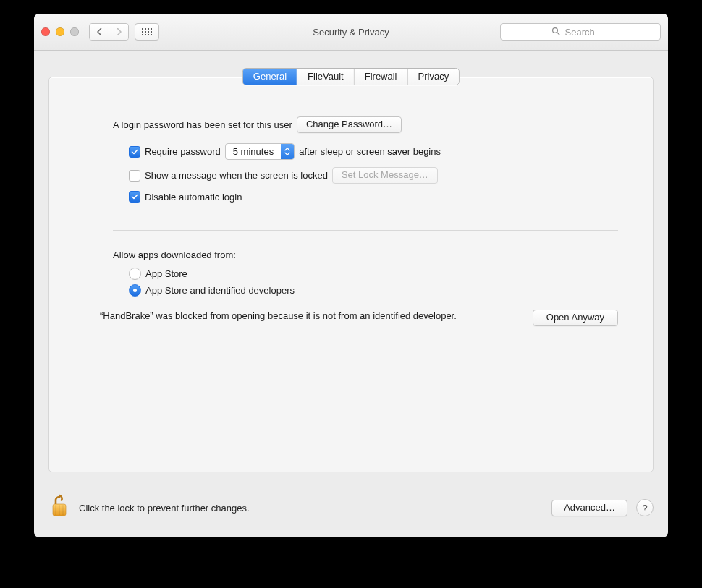 Image resolution: width=702 pixels, height=588 pixels. Describe the element at coordinates (135, 273) in the screenshot. I see `allow-appstore-radio` at that location.